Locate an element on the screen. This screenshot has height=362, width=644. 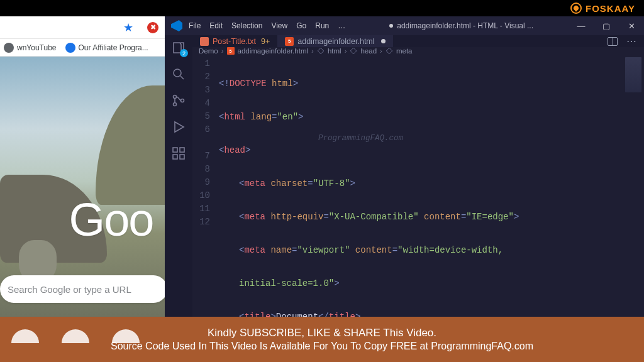
minimap is located at coordinates (632, 209).